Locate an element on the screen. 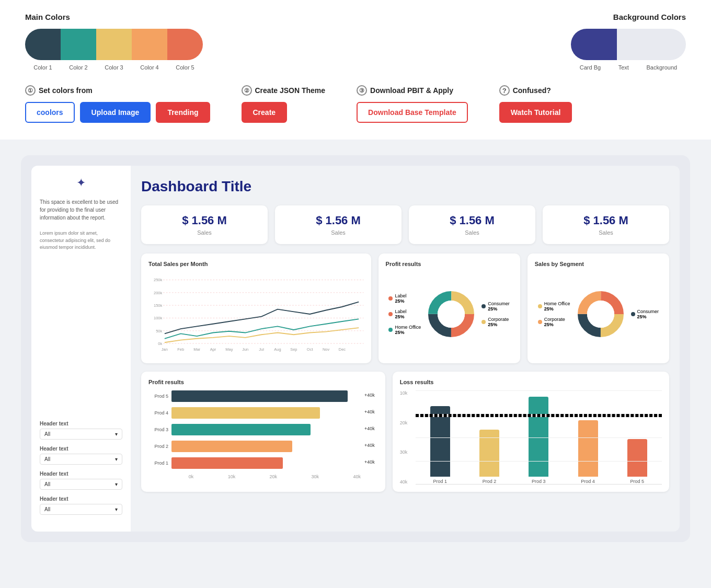 This screenshot has height=588, width=711. create-button: Create is located at coordinates (265, 112).